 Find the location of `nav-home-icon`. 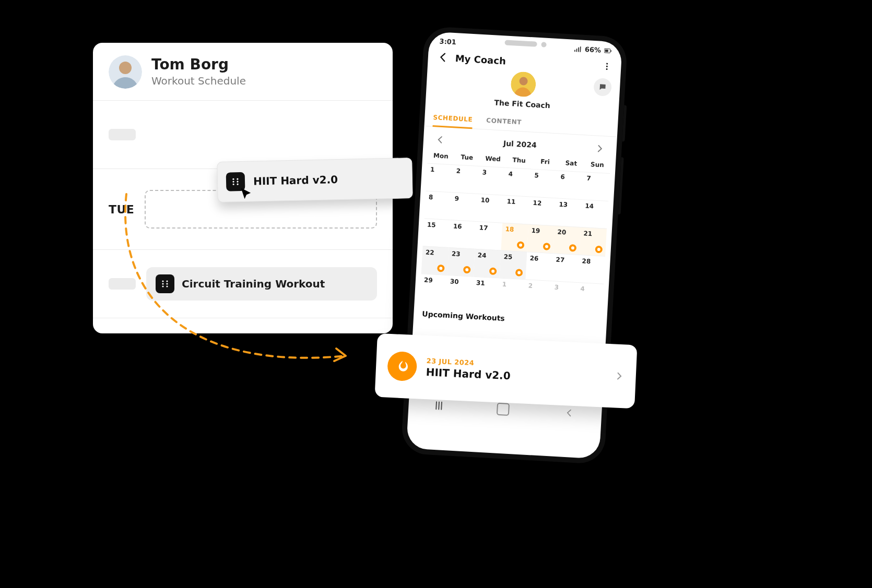

nav-home-icon is located at coordinates (503, 409).